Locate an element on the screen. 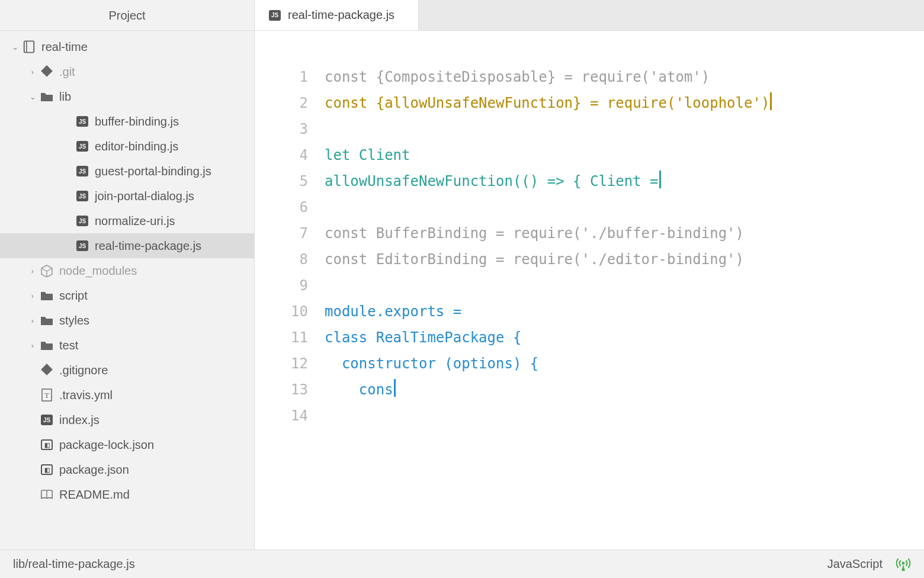 The image size is (924, 578). status-path: lib/real-time-package.js is located at coordinates (74, 564).